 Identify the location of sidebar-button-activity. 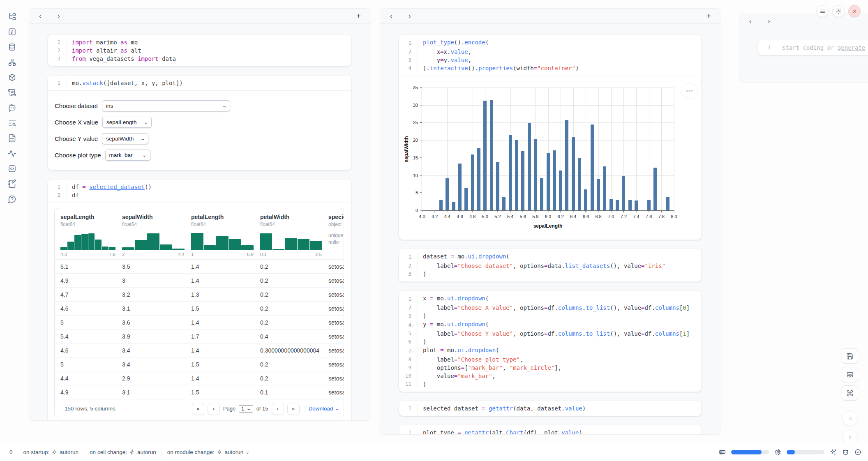
(12, 153).